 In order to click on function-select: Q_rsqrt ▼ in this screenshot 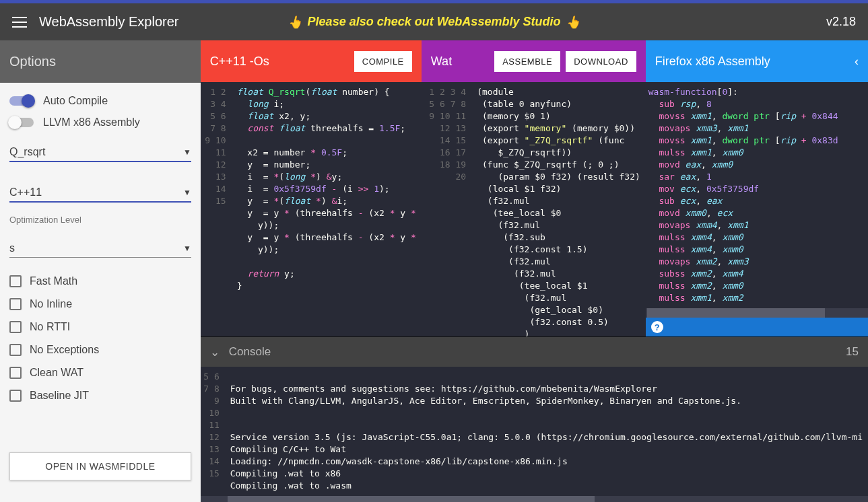, I will do `click(100, 152)`.